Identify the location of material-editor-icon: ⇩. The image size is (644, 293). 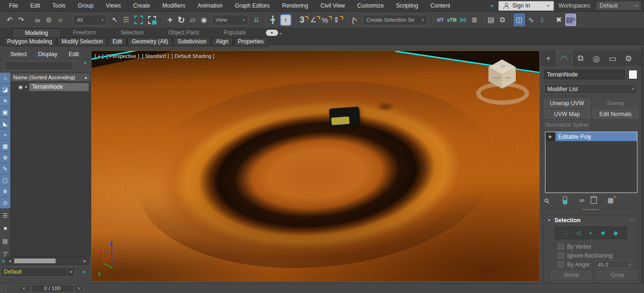
(542, 20).